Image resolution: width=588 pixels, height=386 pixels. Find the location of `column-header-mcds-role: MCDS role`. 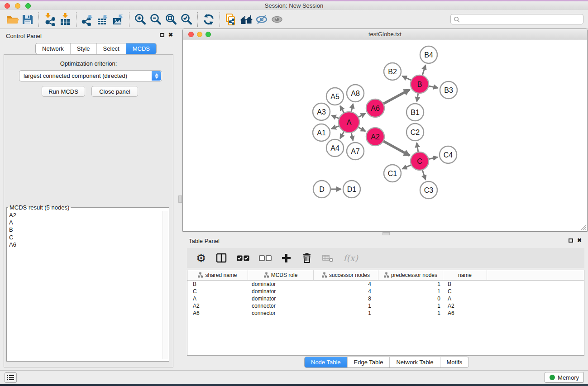

column-header-mcds-role: MCDS role is located at coordinates (281, 275).